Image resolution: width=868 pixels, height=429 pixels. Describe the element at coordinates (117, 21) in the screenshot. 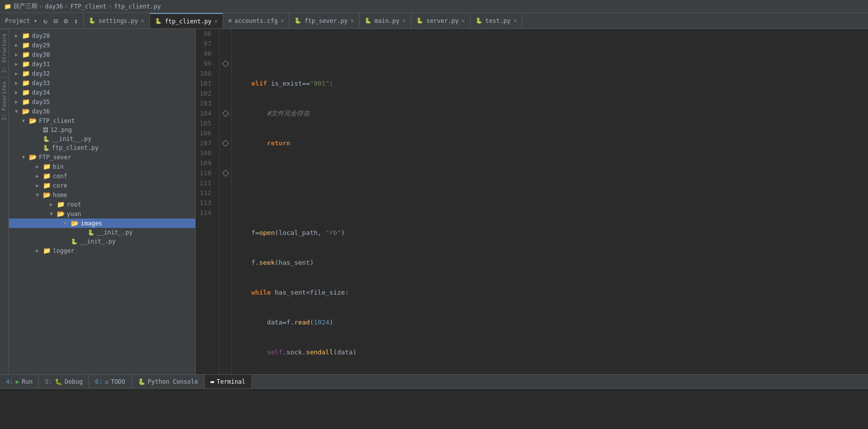

I see `tab-settings-py: 🐍 settings.py ✕` at that location.